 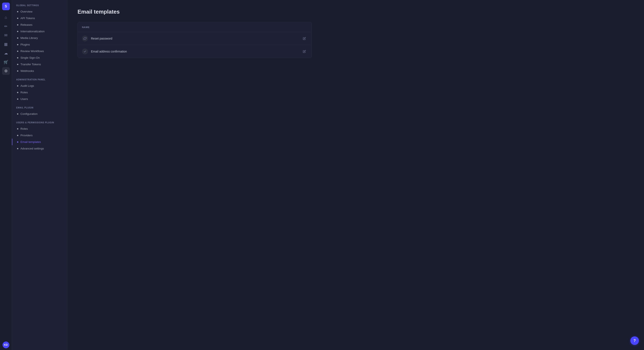 What do you see at coordinates (304, 38) in the screenshot?
I see `reset-password-edit-button` at bounding box center [304, 38].